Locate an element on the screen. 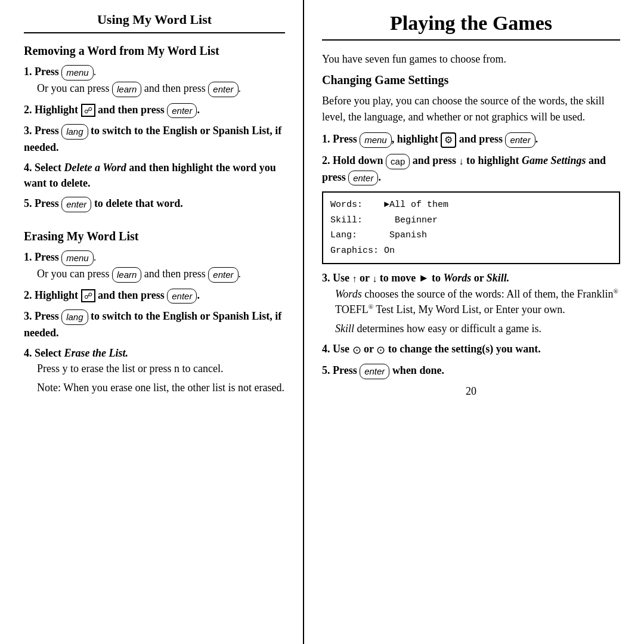 The height and width of the screenshot is (644, 644). settings-display-box: Words: ►All of them Skill: Beginner Lang… is located at coordinates (471, 228).